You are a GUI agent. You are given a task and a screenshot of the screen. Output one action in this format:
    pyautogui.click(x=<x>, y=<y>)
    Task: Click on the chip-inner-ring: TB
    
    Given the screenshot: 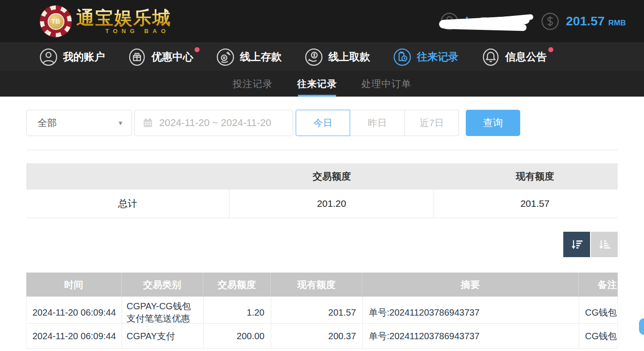 What is the action you would take?
    pyautogui.click(x=56, y=21)
    